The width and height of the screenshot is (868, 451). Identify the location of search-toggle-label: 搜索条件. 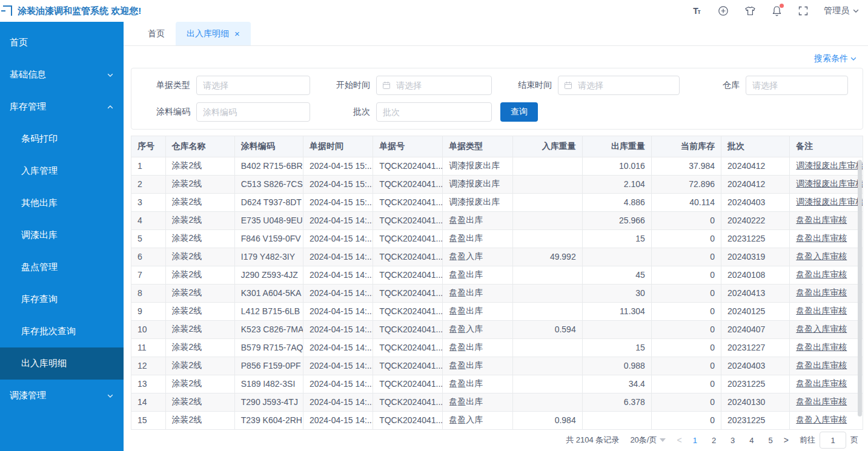
(831, 59).